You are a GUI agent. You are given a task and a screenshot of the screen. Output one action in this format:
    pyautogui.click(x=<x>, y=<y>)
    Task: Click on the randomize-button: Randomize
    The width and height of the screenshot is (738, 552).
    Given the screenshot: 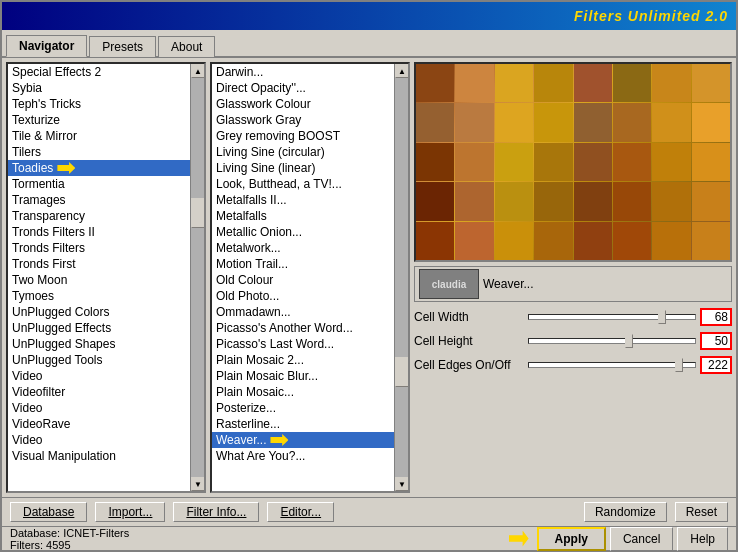 What is the action you would take?
    pyautogui.click(x=626, y=512)
    